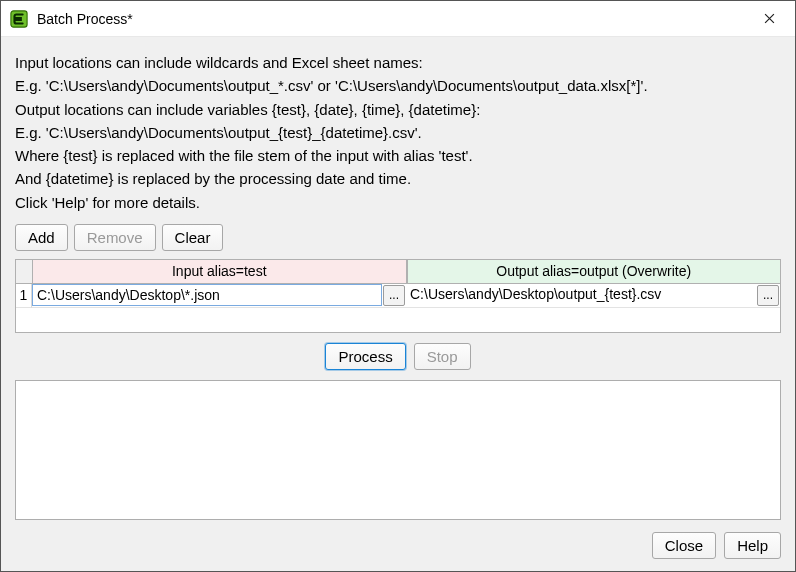 The height and width of the screenshot is (572, 796). What do you see at coordinates (593, 296) in the screenshot?
I see `output-cell: C:\Users\andy\Desktop\output_{test}.csv …` at bounding box center [593, 296].